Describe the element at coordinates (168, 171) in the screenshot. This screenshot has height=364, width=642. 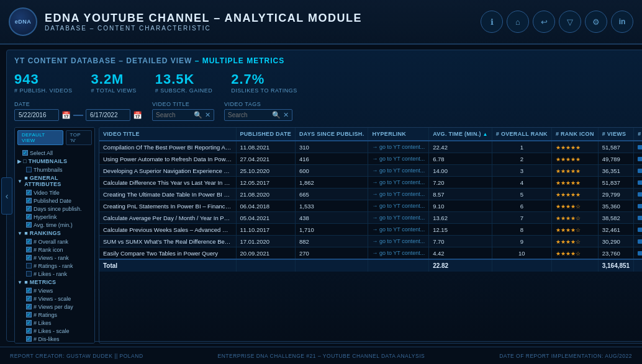
I see `cell-title: Developing A Superior Navigation Experie…` at that location.